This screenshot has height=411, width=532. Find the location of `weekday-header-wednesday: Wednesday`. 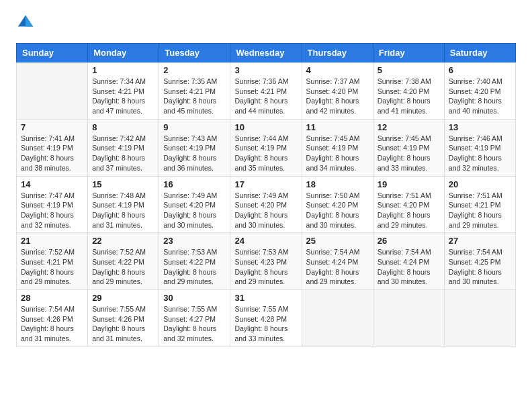

weekday-header-wednesday: Wednesday is located at coordinates (266, 53).